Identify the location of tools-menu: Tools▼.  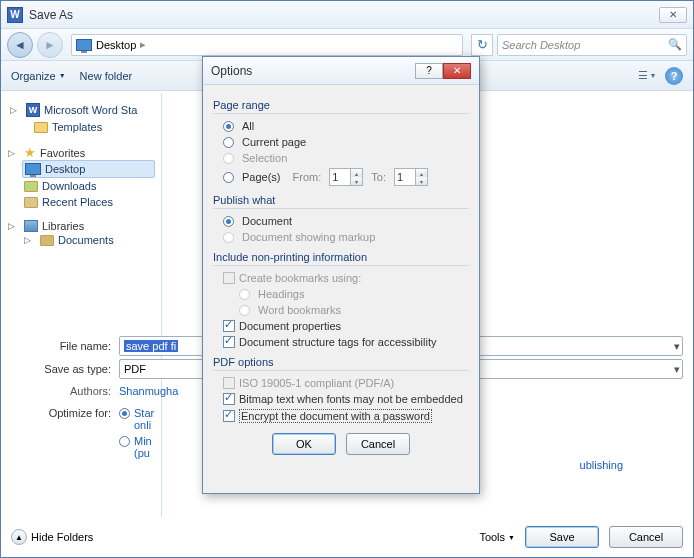
(497, 537).